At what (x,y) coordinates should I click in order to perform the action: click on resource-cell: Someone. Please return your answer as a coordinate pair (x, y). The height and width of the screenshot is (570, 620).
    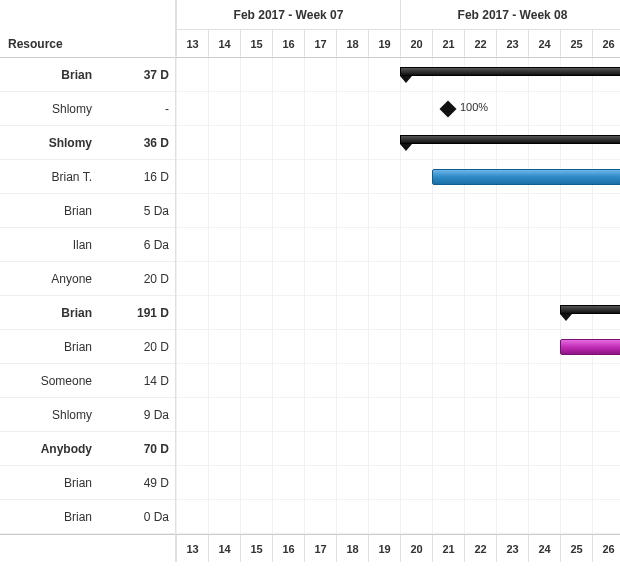
    Looking at the image, I should click on (50, 381).